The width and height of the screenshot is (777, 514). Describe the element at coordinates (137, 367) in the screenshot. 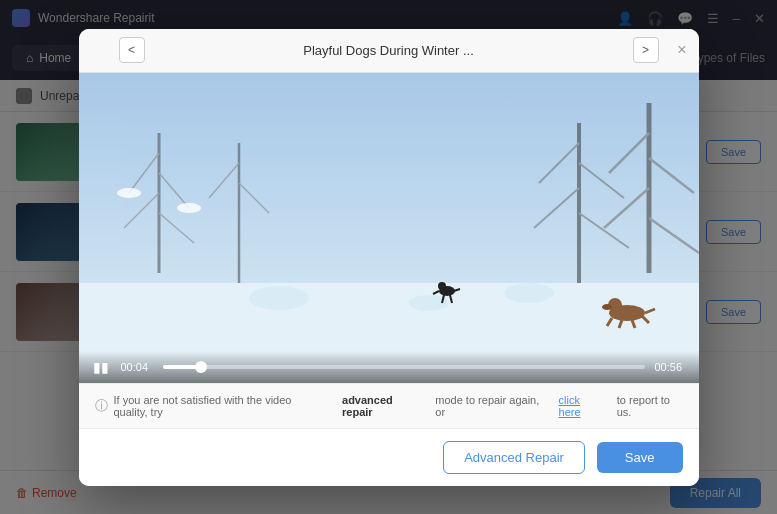

I see `time-current: 00:04` at that location.